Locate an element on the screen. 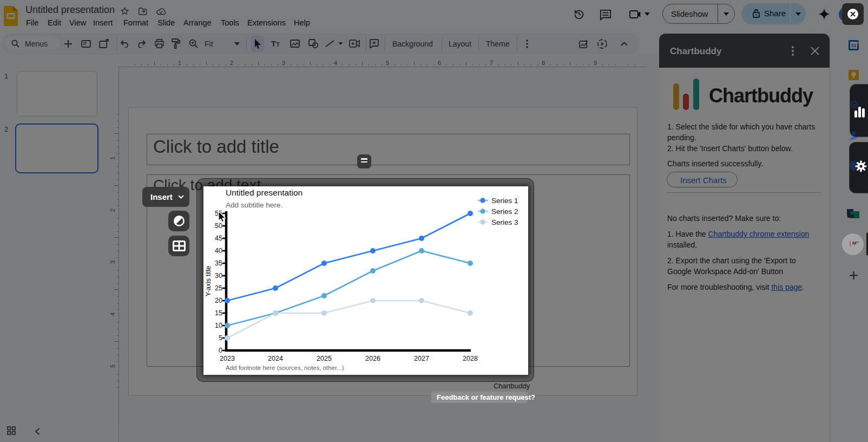  svg-text: Series 2 is located at coordinates (505, 211).